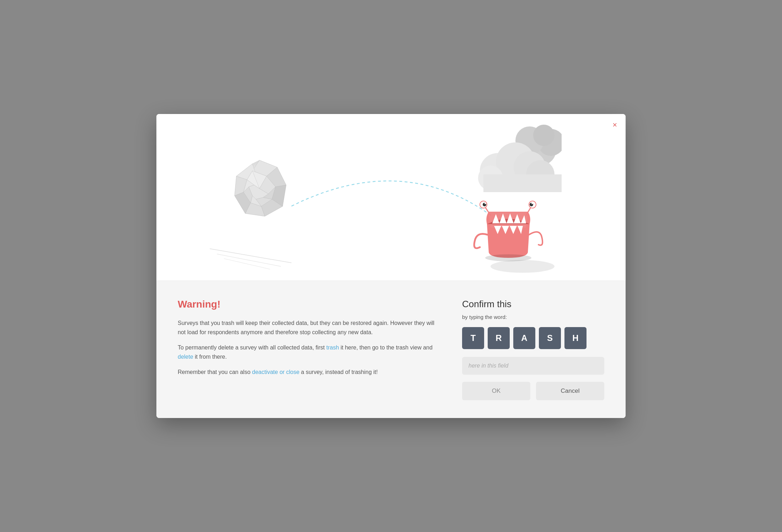 The image size is (782, 532). What do you see at coordinates (473, 338) in the screenshot?
I see `letter-T: T` at bounding box center [473, 338].